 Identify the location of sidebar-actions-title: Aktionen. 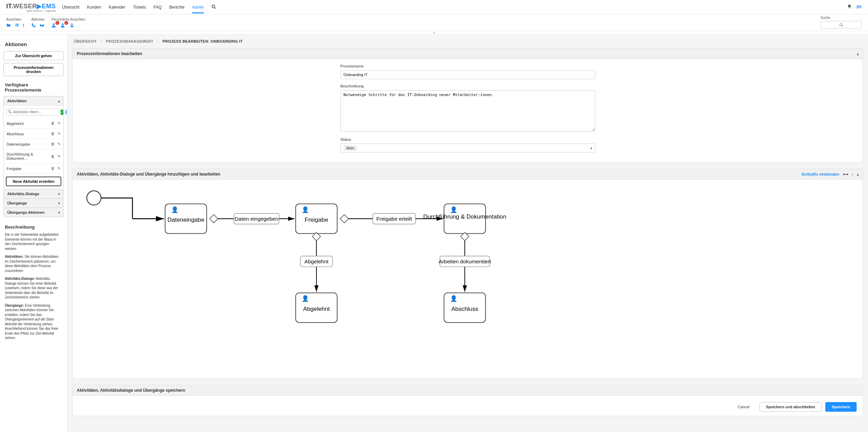
(34, 44).